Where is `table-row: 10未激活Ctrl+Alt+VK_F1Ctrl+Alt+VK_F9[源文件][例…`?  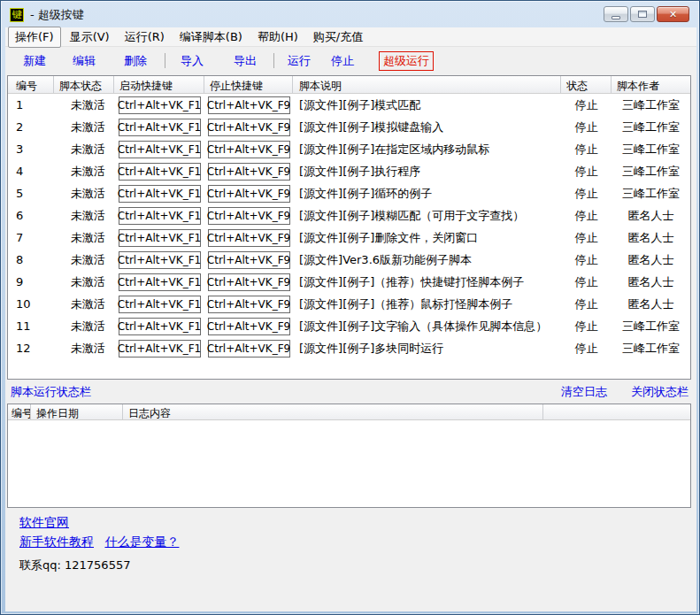
table-row: 10未激活Ctrl+Alt+VK_F1Ctrl+Alt+VK_F9[源文件][例… is located at coordinates (349, 304).